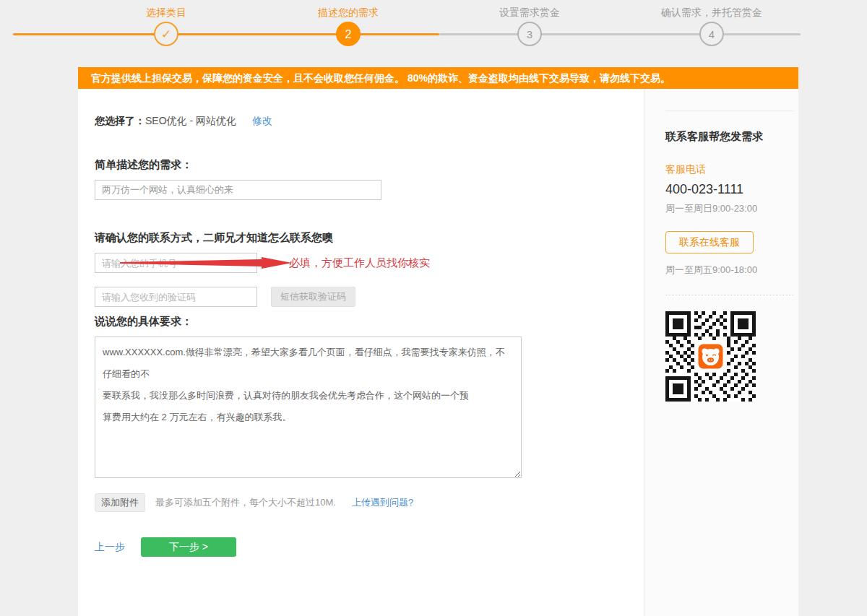 This screenshot has height=616, width=867. Describe the element at coordinates (143, 322) in the screenshot. I see `detail-heading: 说说您的具体要求：` at that location.